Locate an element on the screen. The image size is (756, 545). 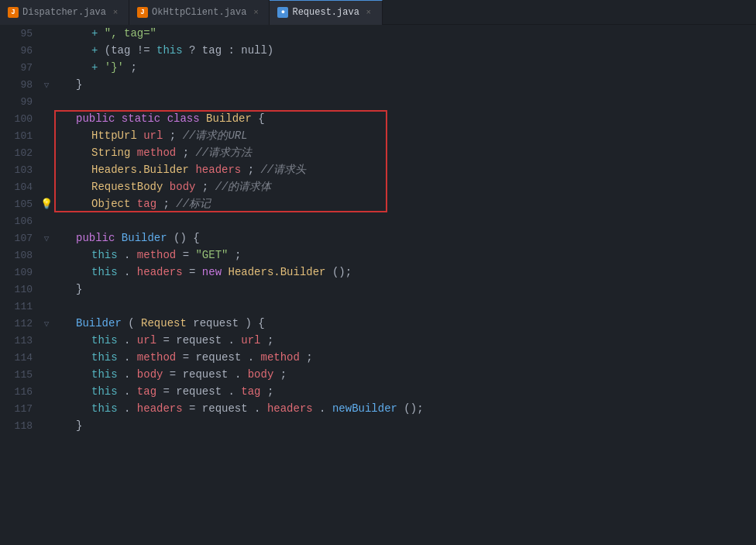
code-line-117: this . headers = request . headers . new… is located at coordinates (408, 409).